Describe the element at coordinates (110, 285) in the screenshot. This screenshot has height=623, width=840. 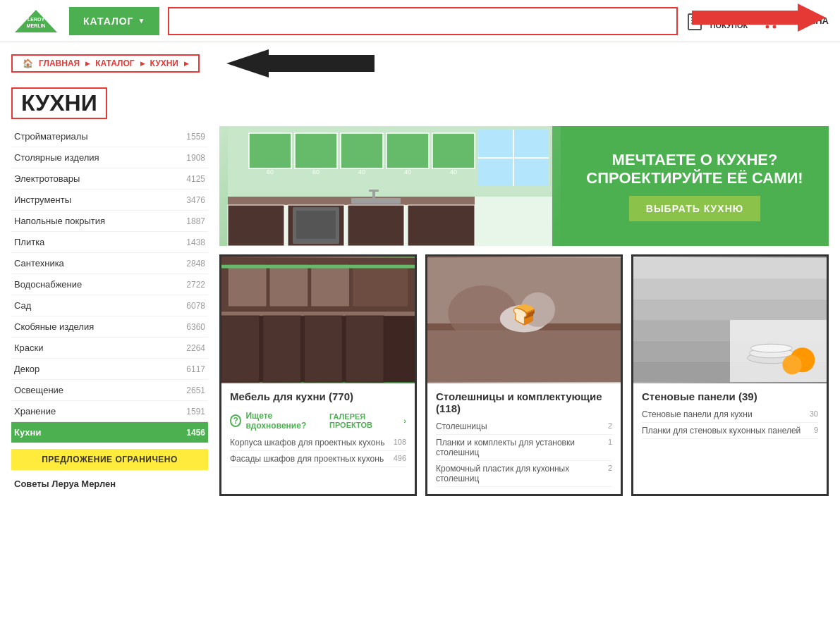
I see `sidebar-item-vodosnabzhenie: Водоснабжение 2722` at that location.